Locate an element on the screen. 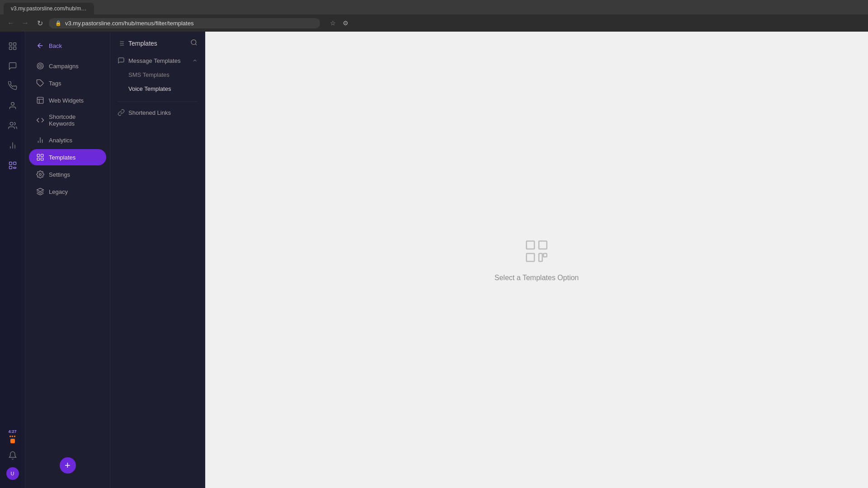  lock-icon: 🔒 is located at coordinates (58, 23).